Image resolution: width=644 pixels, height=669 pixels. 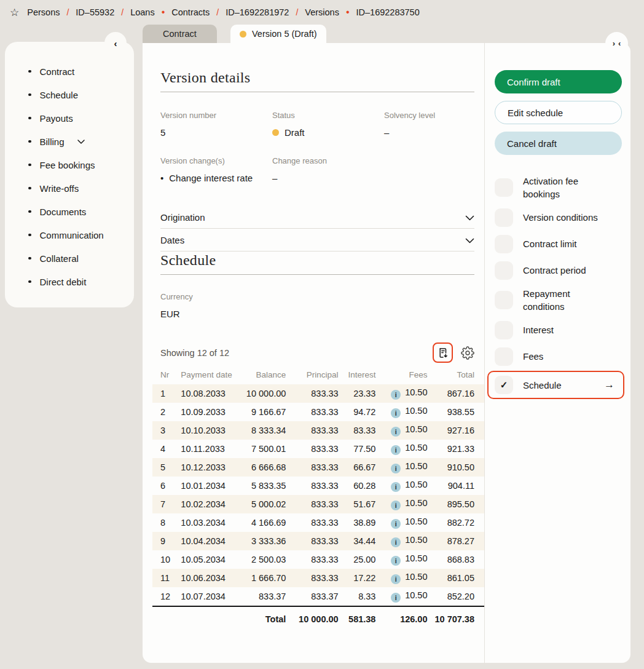 What do you see at coordinates (29, 258) in the screenshot?
I see `bullet-icon` at bounding box center [29, 258].